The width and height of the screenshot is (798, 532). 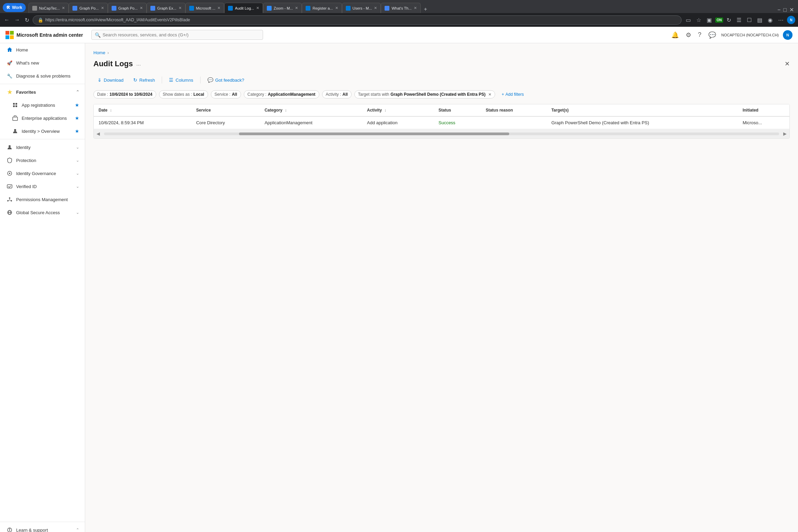 What do you see at coordinates (183, 94) in the screenshot?
I see `filter-pill-dates-as: Show dates as : Local` at bounding box center [183, 94].